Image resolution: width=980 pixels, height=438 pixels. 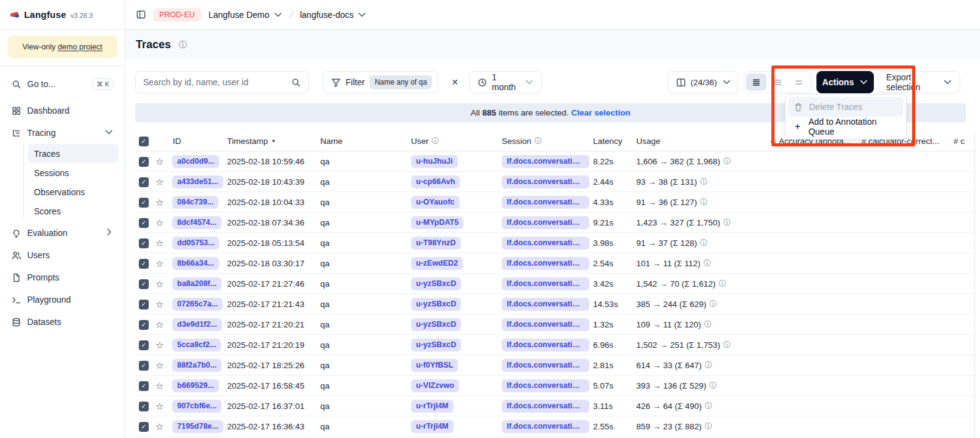 I want to click on trace-id-badge: 907cbf6e..., so click(x=197, y=406).